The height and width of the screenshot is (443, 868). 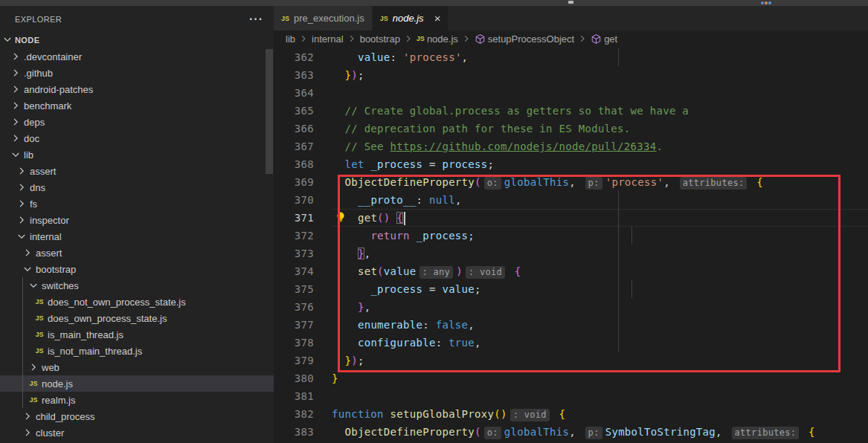 What do you see at coordinates (137, 138) in the screenshot?
I see `tree-item-doc: doc` at bounding box center [137, 138].